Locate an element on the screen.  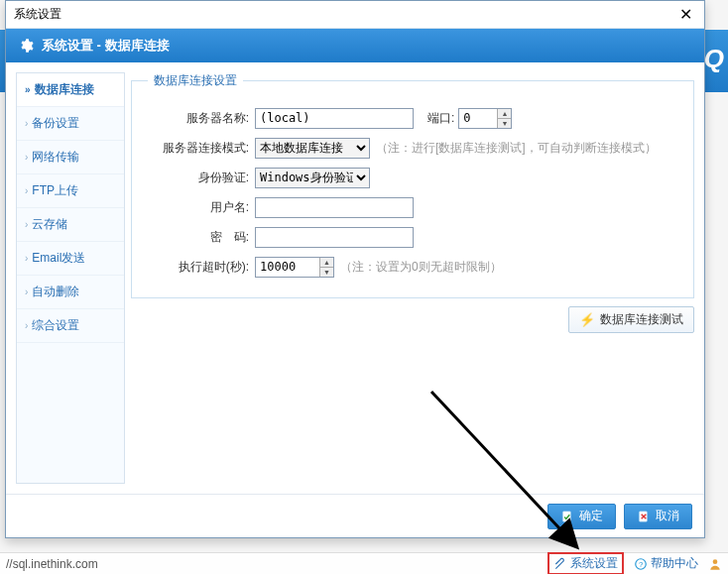
sidebar-item-db-connection: 数据库连接 is located at coordinates (70, 90).